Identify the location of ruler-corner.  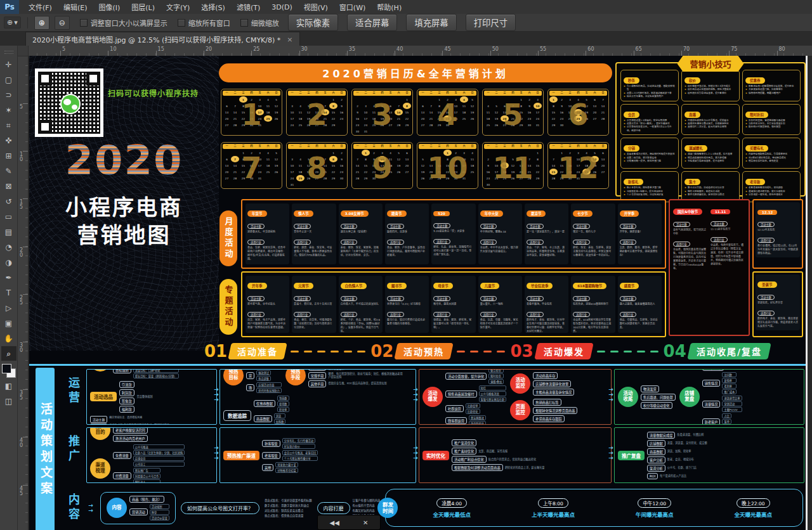
(23, 51).